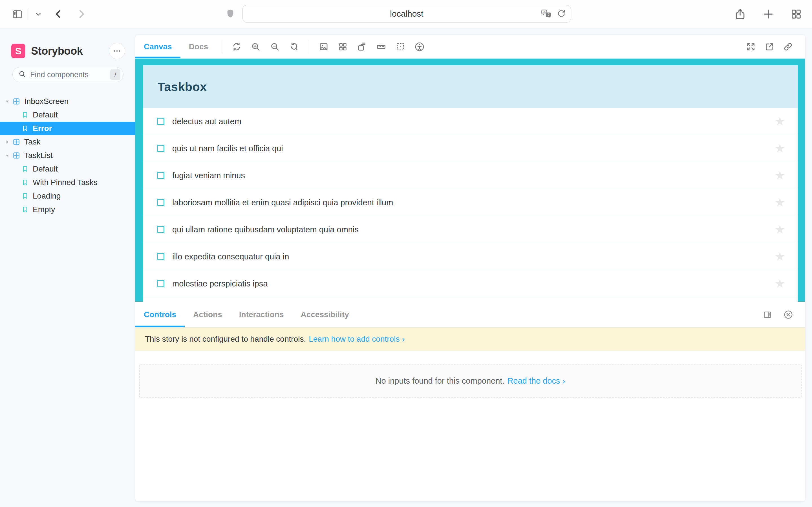  Describe the element at coordinates (788, 47) in the screenshot. I see `link-icon` at that location.